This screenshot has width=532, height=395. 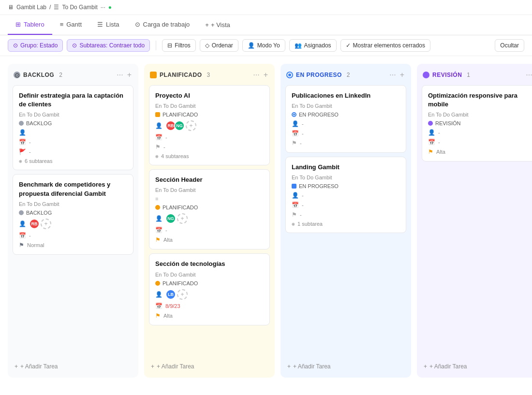 I want to click on card-meta-assignee: 👤 -, so click(x=346, y=124).